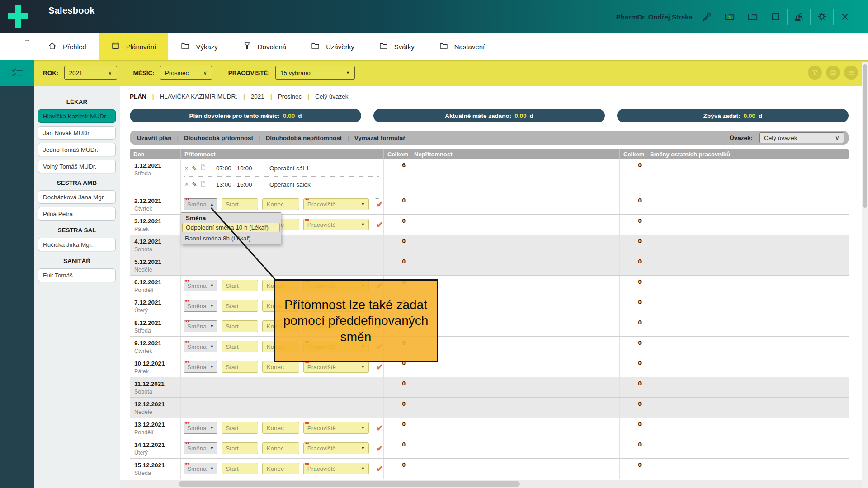 This screenshot has height=488, width=868. What do you see at coordinates (760, 116) in the screenshot?
I see `pill-unit: d` at bounding box center [760, 116].